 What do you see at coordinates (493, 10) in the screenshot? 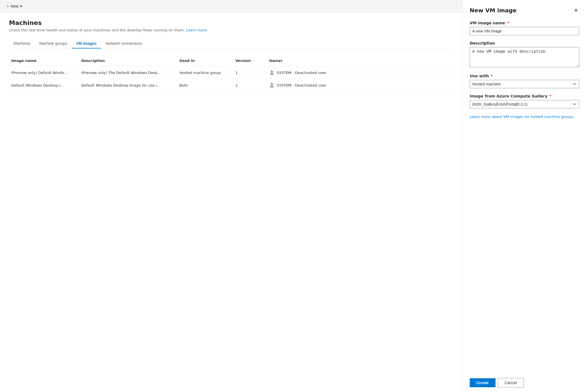
I see `panel-title: New VM image` at bounding box center [493, 10].